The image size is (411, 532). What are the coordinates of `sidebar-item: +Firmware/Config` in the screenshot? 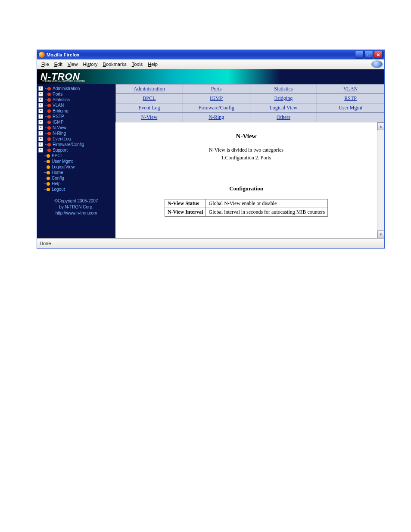 It's located at (76, 145).